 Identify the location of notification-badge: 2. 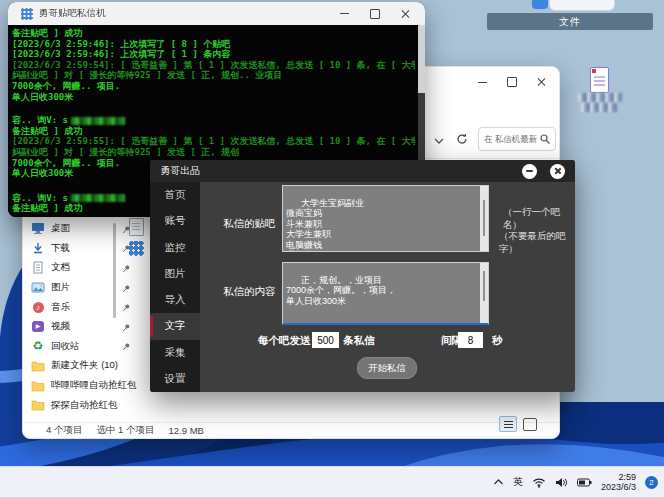
(652, 482).